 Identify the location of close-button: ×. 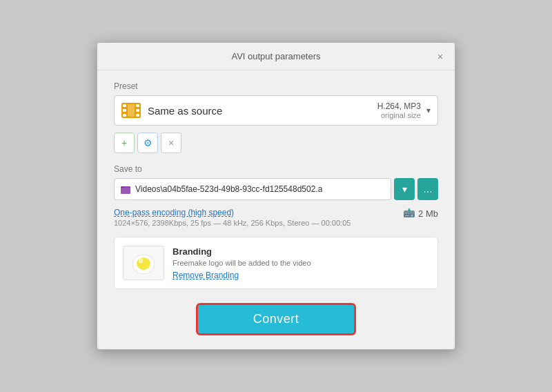
(440, 57).